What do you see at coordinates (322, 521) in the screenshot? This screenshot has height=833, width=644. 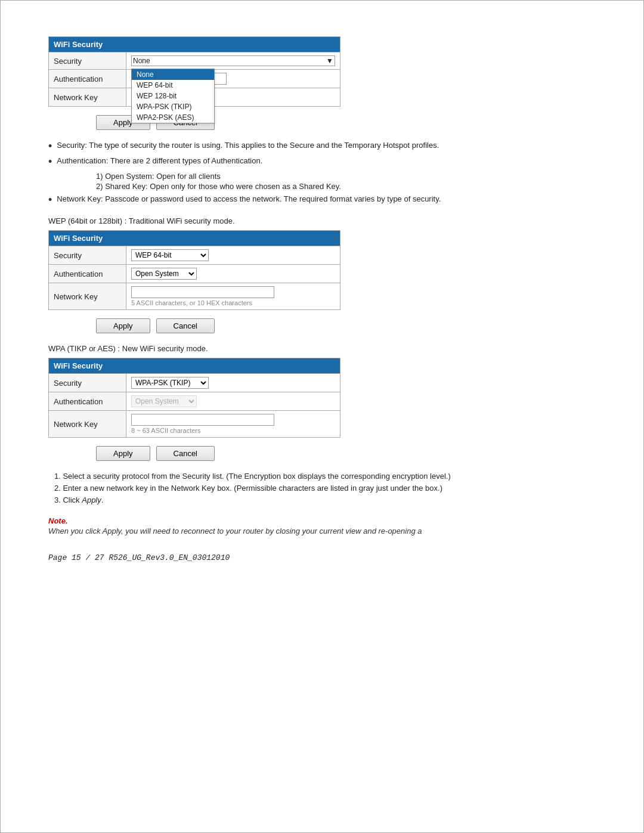 I see `note-label: Note.` at bounding box center [322, 521].